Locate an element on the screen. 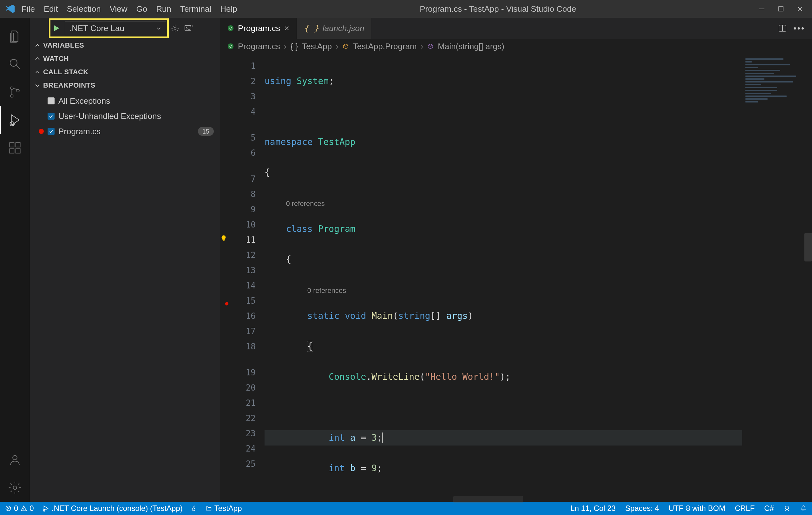  accounts-button is located at coordinates (15, 460).